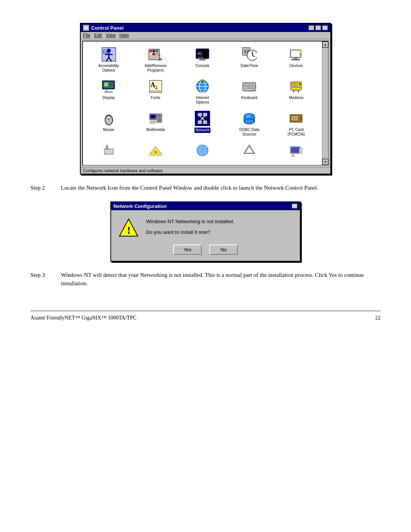  Describe the element at coordinates (224, 250) in the screenshot. I see `no-button: No` at that location.